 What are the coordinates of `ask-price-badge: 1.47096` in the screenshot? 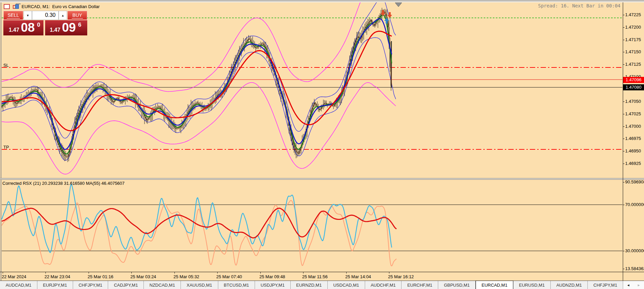 It's located at (634, 80).